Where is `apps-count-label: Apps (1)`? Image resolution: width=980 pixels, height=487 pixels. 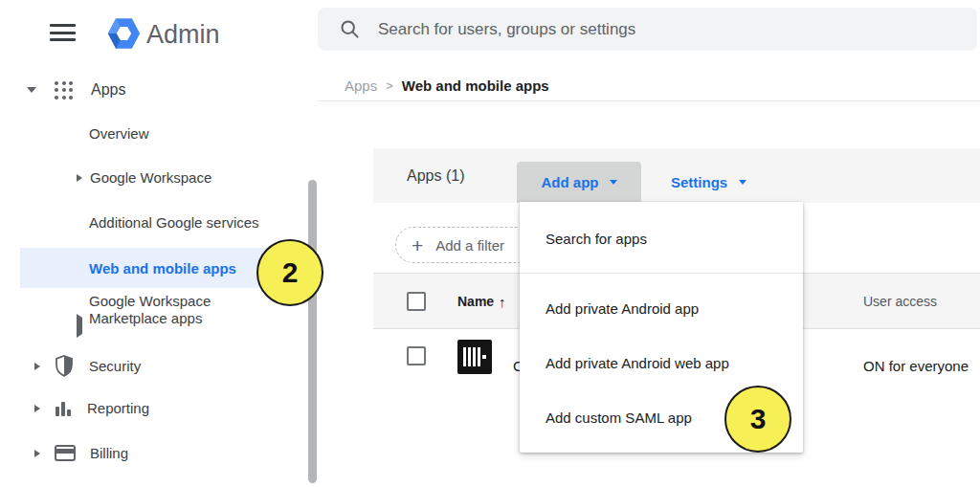 apps-count-label: Apps (1) is located at coordinates (435, 176).